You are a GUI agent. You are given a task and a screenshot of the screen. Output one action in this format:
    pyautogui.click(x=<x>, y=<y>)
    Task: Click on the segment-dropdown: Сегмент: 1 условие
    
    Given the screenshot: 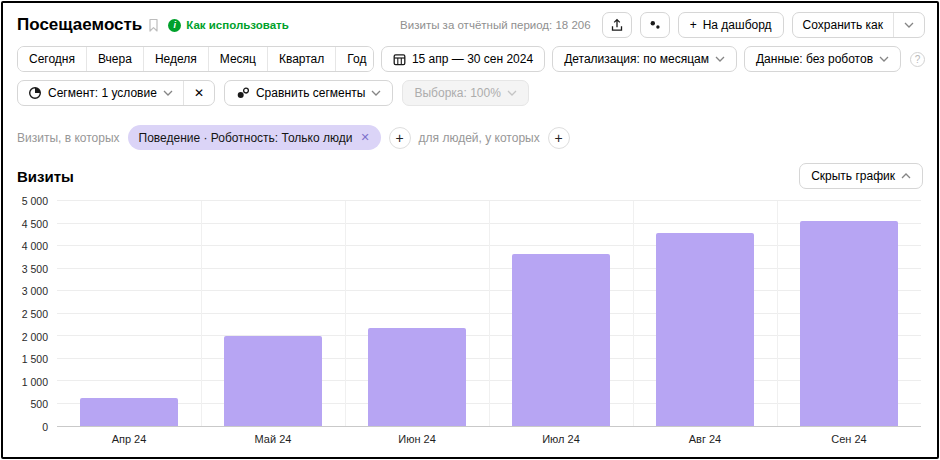 What is the action you would take?
    pyautogui.click(x=100, y=93)
    